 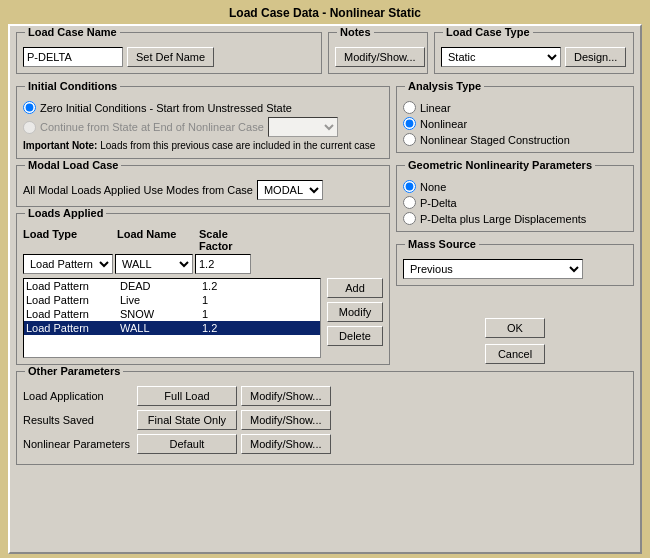 What do you see at coordinates (410, 108) in the screenshot?
I see `analysis-linear-radio` at bounding box center [410, 108].